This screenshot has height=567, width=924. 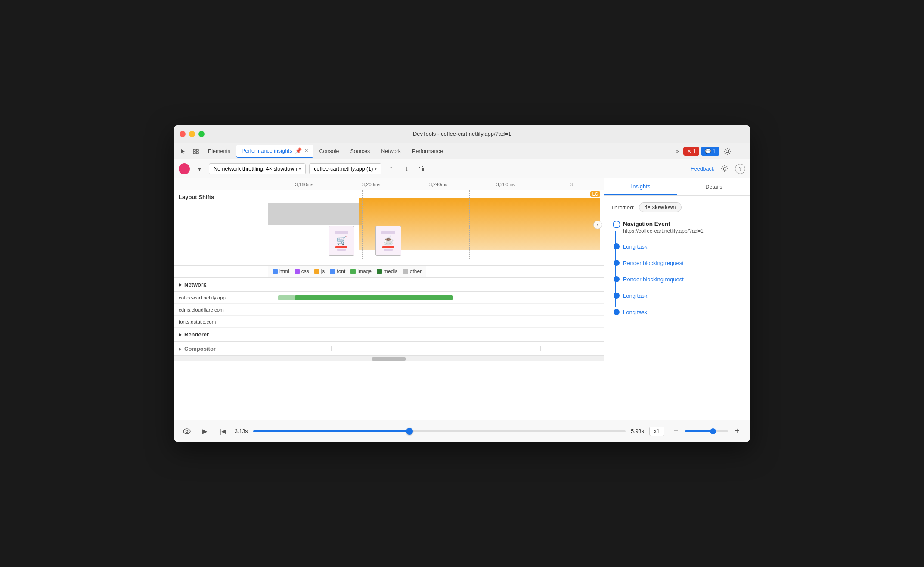 What do you see at coordinates (184, 169) in the screenshot?
I see `record-button` at bounding box center [184, 169].